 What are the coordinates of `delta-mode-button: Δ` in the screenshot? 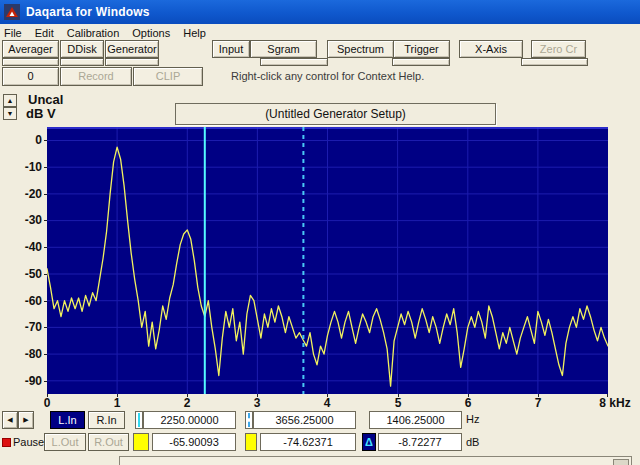 It's located at (369, 442).